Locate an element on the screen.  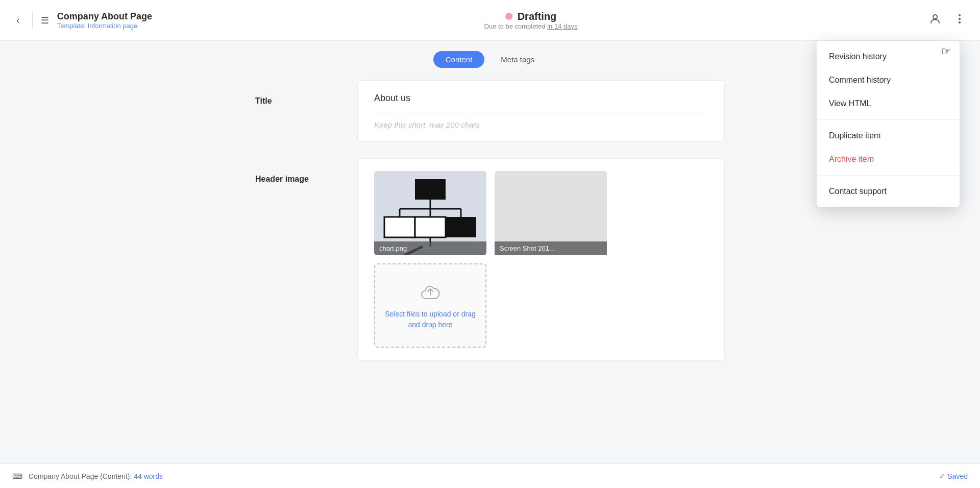
more-icon is located at coordinates (960, 19).